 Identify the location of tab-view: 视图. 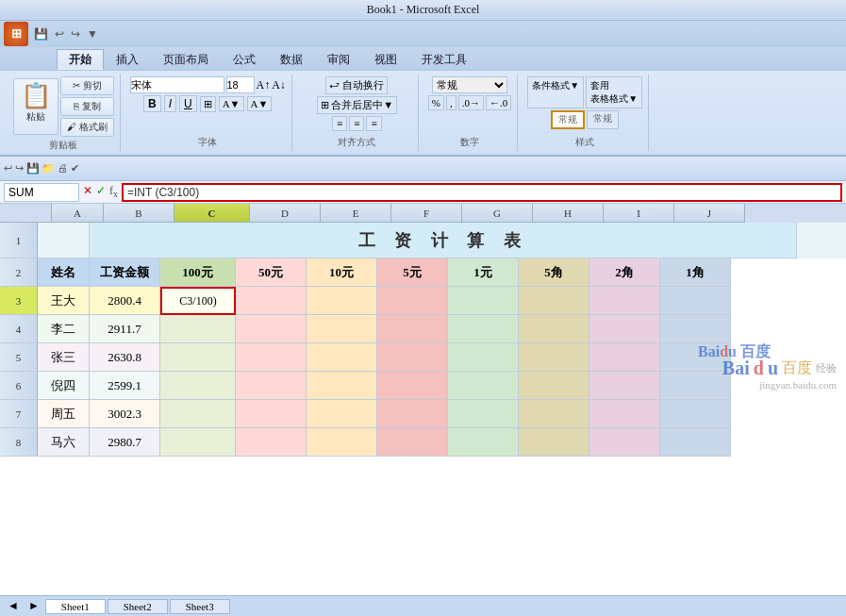
(386, 59).